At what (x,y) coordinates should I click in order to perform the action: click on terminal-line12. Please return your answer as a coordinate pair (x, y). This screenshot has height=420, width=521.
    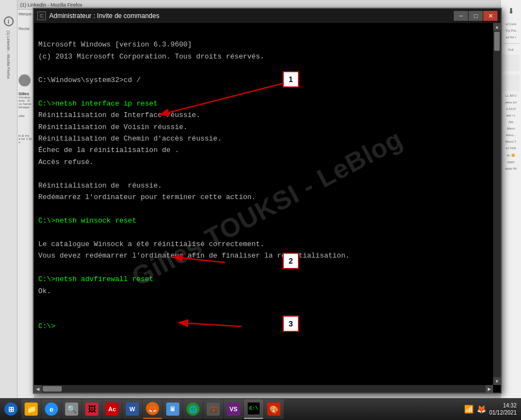
    Looking at the image, I should click on (40, 174).